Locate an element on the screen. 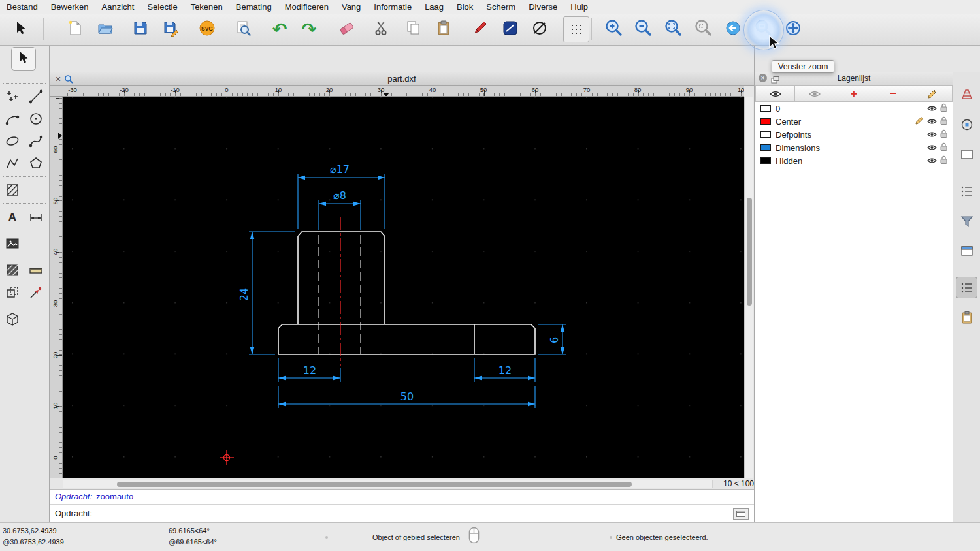 Image resolution: width=980 pixels, height=551 pixels. undo-button: ↶ is located at coordinates (280, 29).